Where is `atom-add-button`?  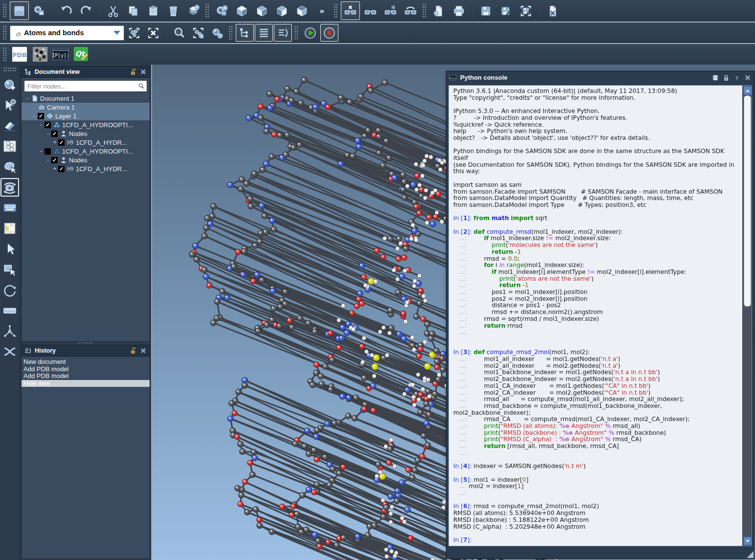 atom-add-button is located at coordinates (217, 33).